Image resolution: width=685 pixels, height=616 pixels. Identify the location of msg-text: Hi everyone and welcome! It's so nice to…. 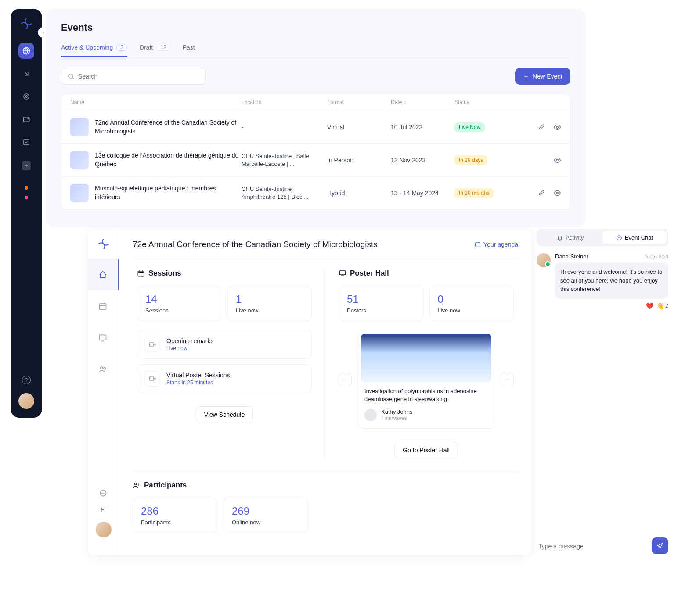
(612, 281).